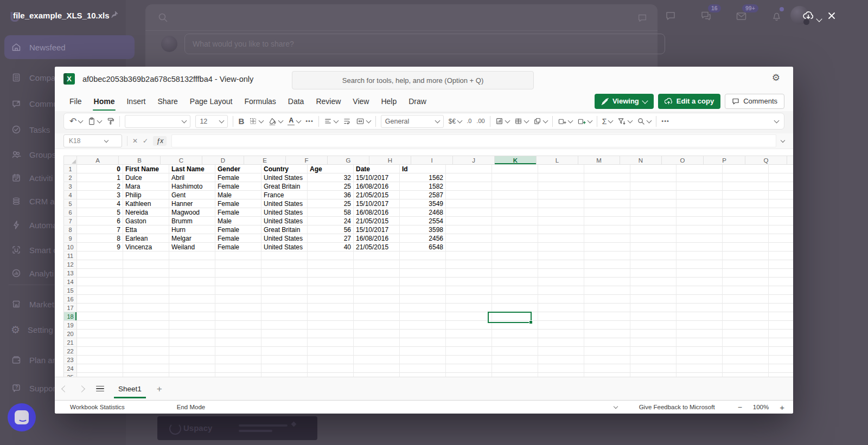 The image size is (868, 445). What do you see at coordinates (284, 273) in the screenshot?
I see `cell-E13` at bounding box center [284, 273].